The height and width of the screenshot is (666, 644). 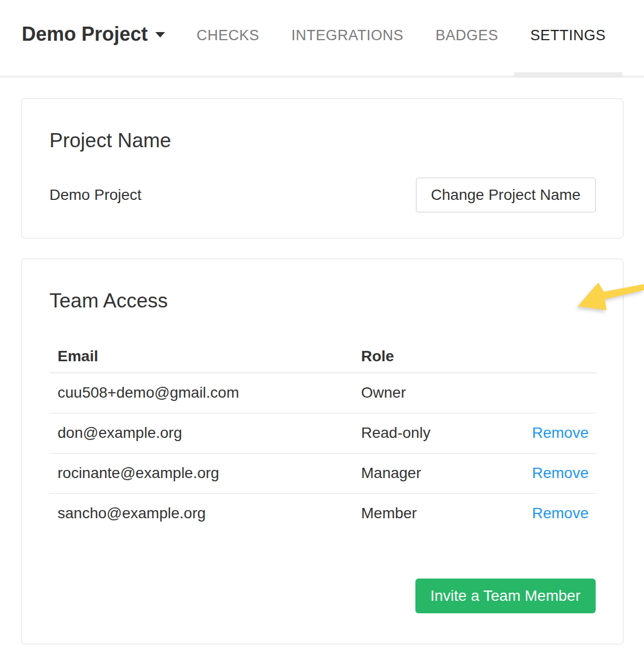 I want to click on member-role: Manager, so click(x=429, y=473).